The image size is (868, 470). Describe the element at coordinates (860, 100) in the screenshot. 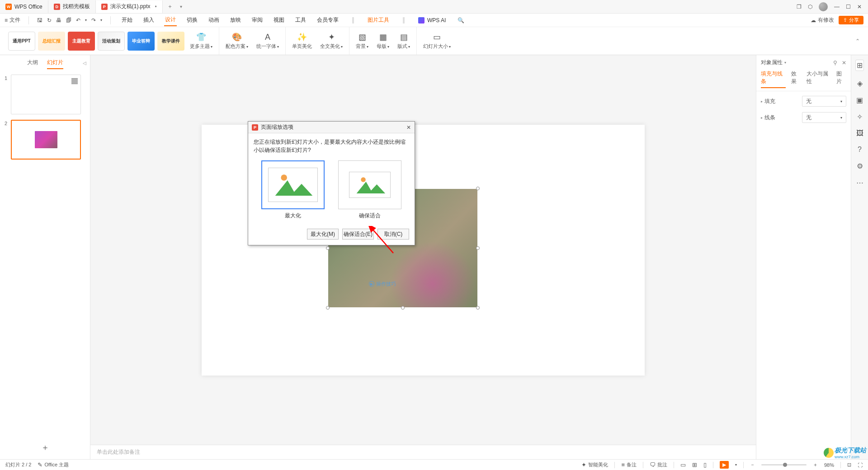

I see `layers-icon: ▣` at that location.